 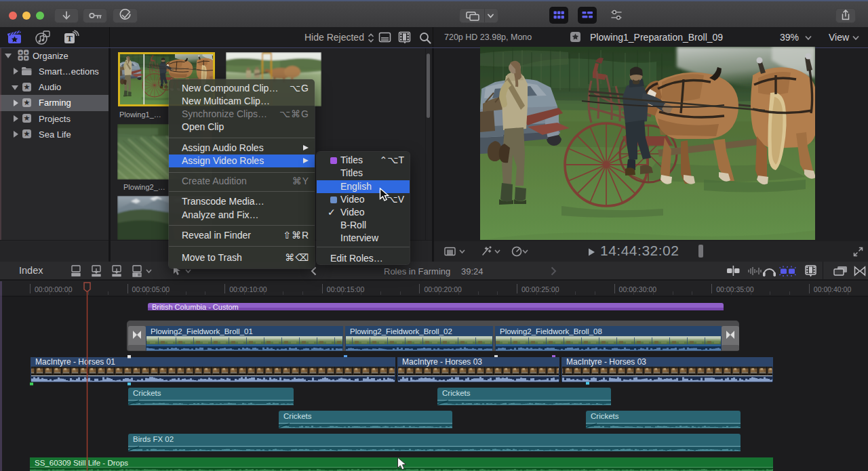 I want to click on svg-text: T, so click(x=69, y=38).